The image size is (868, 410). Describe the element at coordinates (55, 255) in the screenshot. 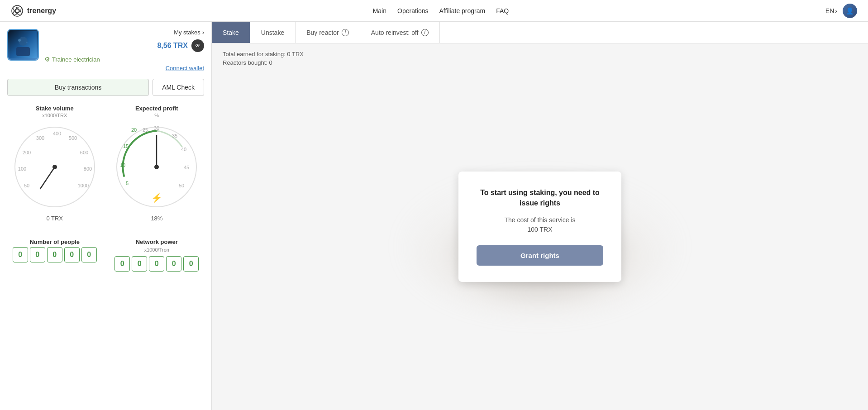

I see `people-digits: 0 0 0 0 0` at that location.